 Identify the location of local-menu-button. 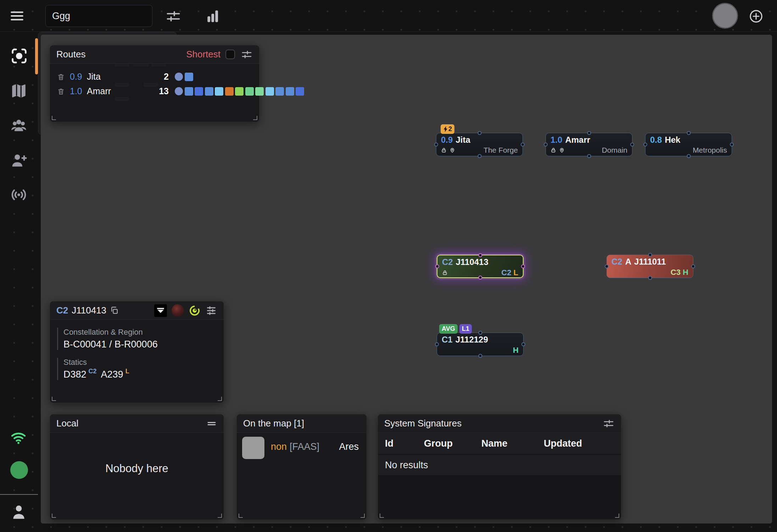
(212, 424).